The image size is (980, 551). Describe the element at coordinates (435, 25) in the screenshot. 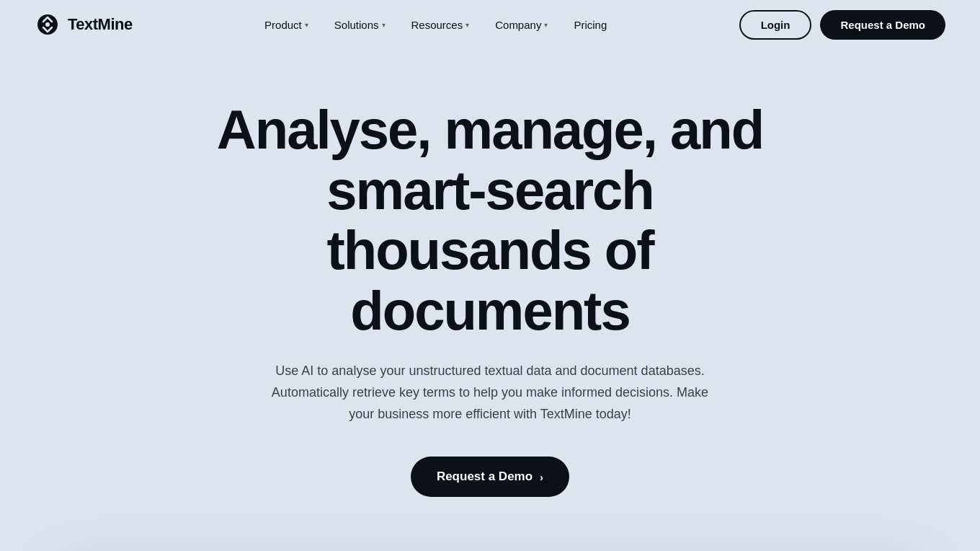

I see `nav-links: Product ▾ Solutions ▾ Resources ▾ Compan…` at that location.